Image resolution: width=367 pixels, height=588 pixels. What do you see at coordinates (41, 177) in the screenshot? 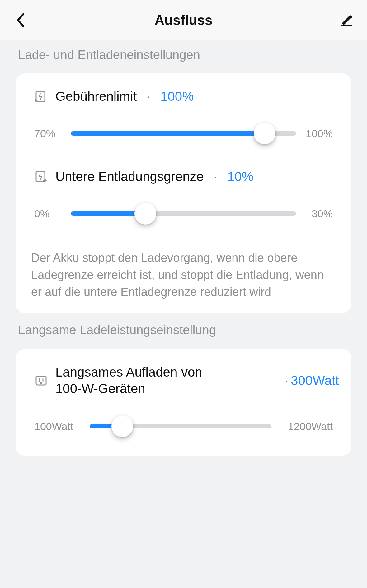
I see `battery-charge-out-icon` at bounding box center [41, 177].